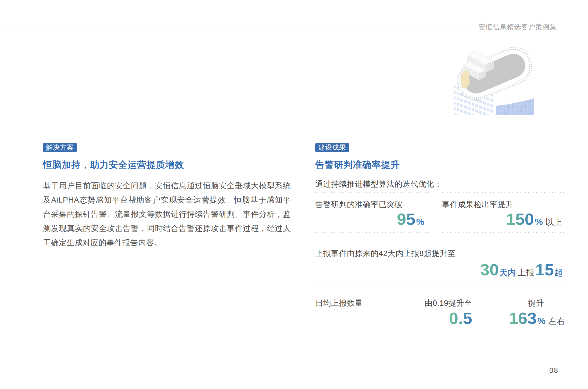  I want to click on stat-detection-label: 事件成果检出率提升, so click(504, 201).